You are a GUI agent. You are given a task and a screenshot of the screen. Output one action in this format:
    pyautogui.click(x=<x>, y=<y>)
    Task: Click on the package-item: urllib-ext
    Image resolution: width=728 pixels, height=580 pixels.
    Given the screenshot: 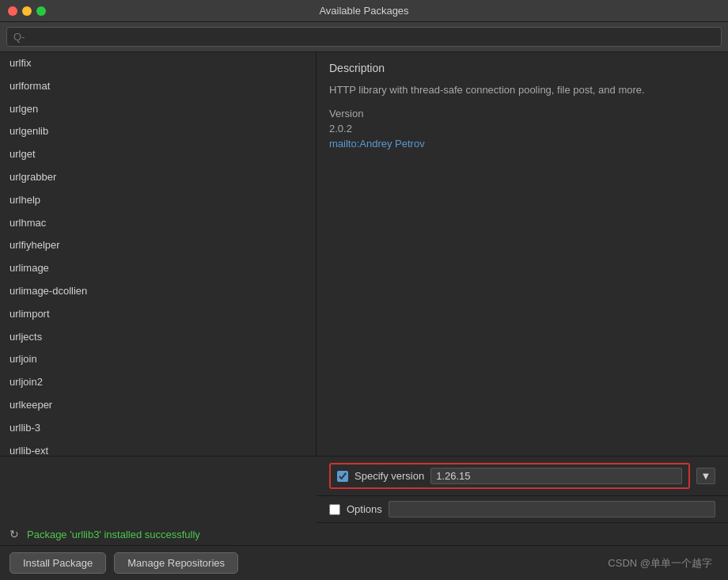 What is the action you would take?
    pyautogui.click(x=158, y=448)
    